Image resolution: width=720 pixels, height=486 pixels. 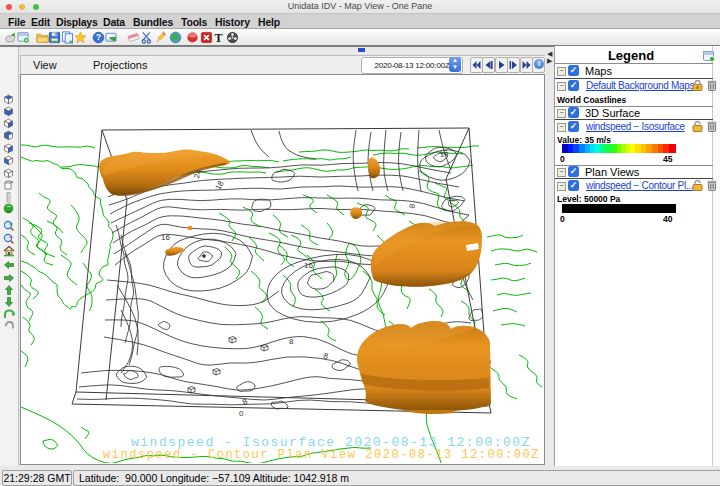 I want to click on svg-text: 0, so click(x=242, y=414).